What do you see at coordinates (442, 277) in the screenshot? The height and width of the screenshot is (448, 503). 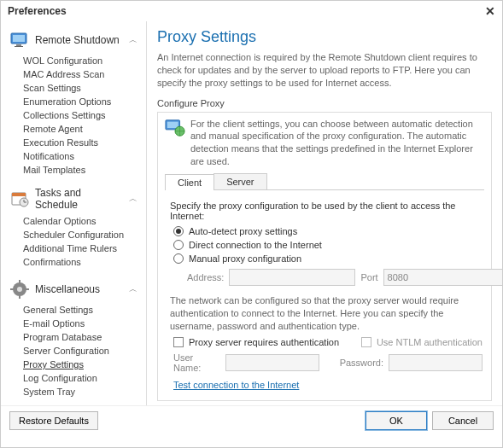 I see `port-input` at bounding box center [442, 277].